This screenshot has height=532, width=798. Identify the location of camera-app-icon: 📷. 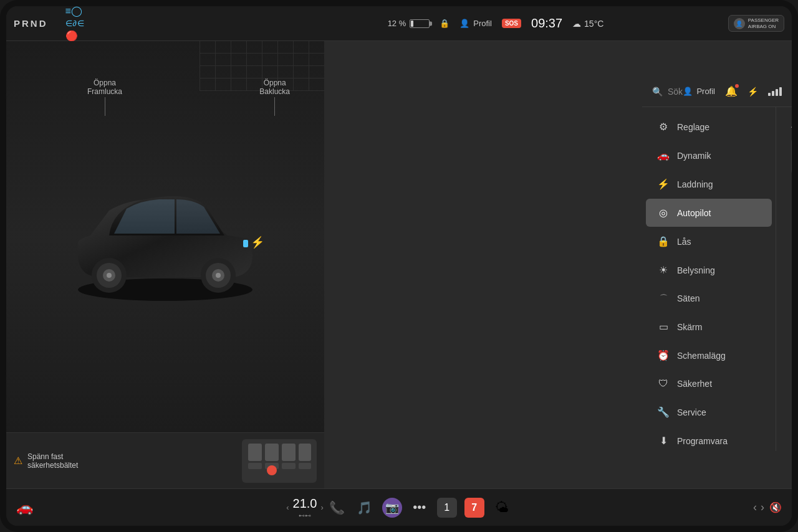
(392, 508).